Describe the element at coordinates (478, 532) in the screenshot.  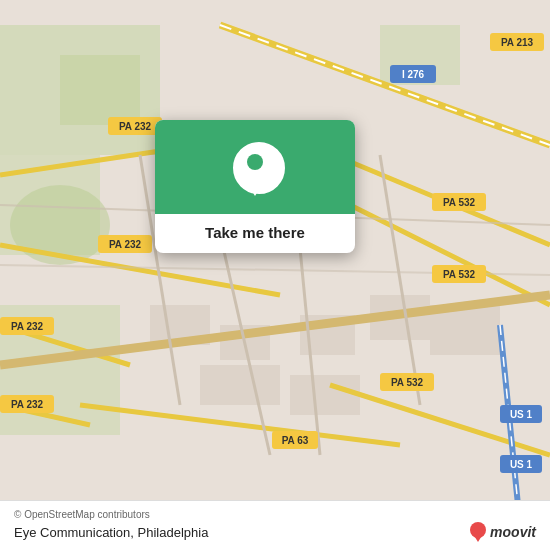
I see `moovit-pin-icon` at that location.